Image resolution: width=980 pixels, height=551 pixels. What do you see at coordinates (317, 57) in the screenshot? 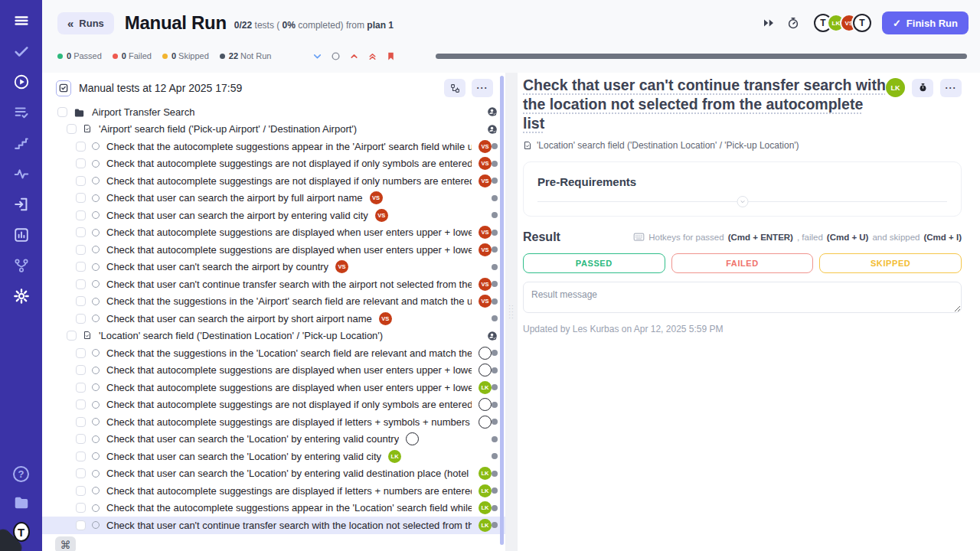
I see `chevron-down-icon` at bounding box center [317, 57].